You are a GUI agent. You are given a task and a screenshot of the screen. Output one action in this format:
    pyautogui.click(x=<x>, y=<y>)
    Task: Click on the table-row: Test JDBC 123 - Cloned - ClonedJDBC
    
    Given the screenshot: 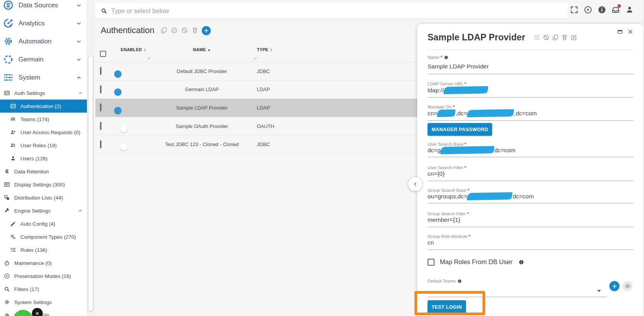 What is the action you would take?
    pyautogui.click(x=256, y=145)
    